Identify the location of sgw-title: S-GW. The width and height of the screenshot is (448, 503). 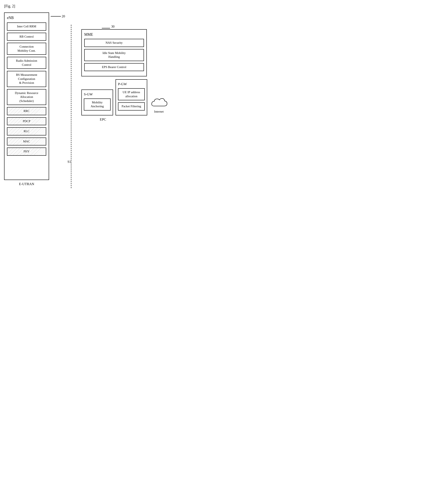
(97, 94).